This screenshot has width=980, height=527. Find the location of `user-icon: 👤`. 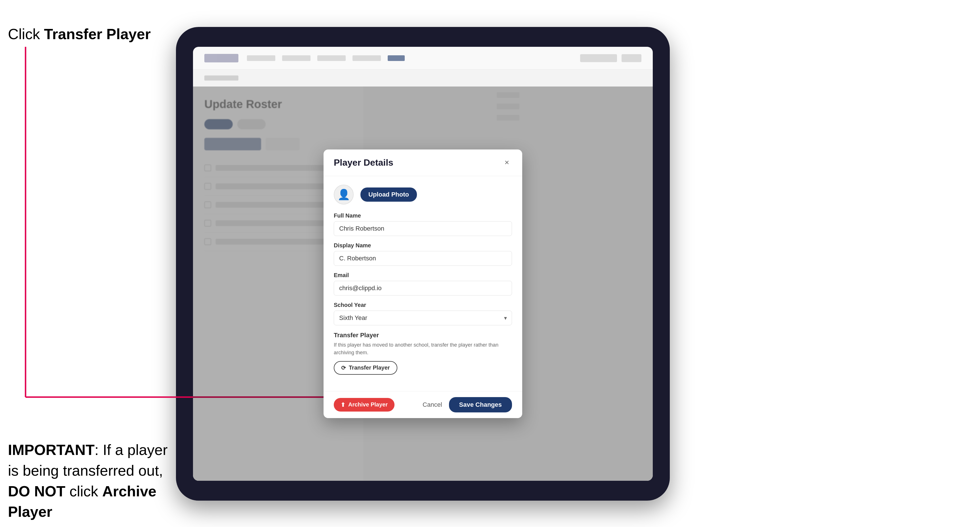

user-icon: 👤 is located at coordinates (344, 195).